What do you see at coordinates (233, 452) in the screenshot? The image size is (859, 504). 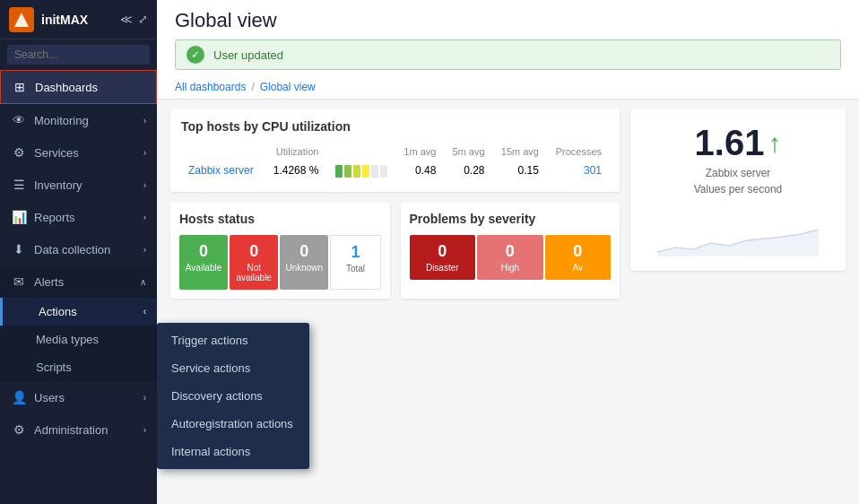 I see `dropdown-internal-actions: Internal actions` at bounding box center [233, 452].